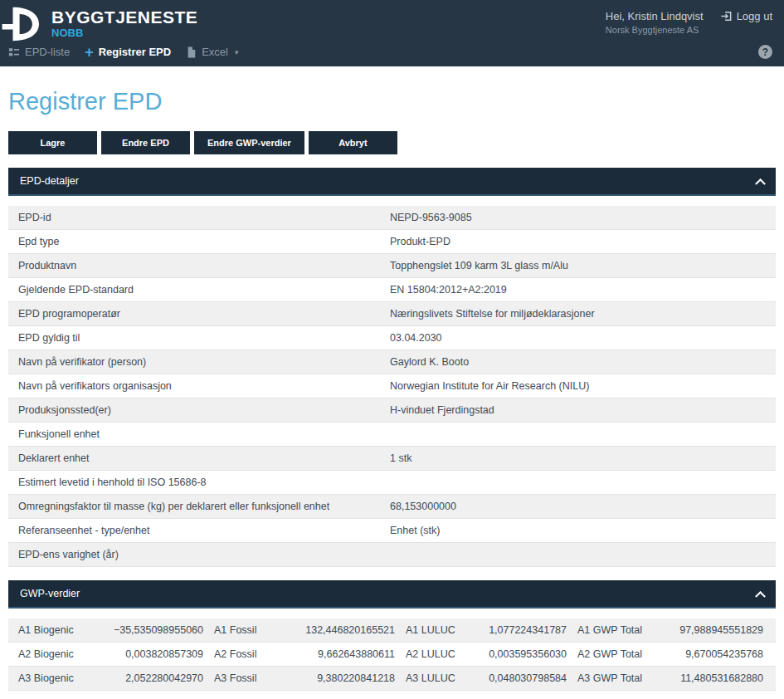 This screenshot has width=784, height=699. What do you see at coordinates (755, 17) in the screenshot?
I see `logout-label: Logg ut` at bounding box center [755, 17].